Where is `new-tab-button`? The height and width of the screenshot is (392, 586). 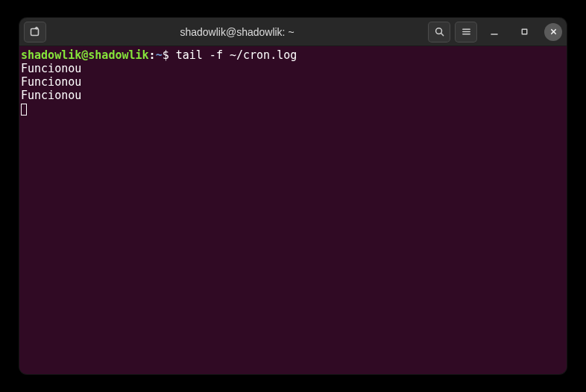 new-tab-button is located at coordinates (35, 32).